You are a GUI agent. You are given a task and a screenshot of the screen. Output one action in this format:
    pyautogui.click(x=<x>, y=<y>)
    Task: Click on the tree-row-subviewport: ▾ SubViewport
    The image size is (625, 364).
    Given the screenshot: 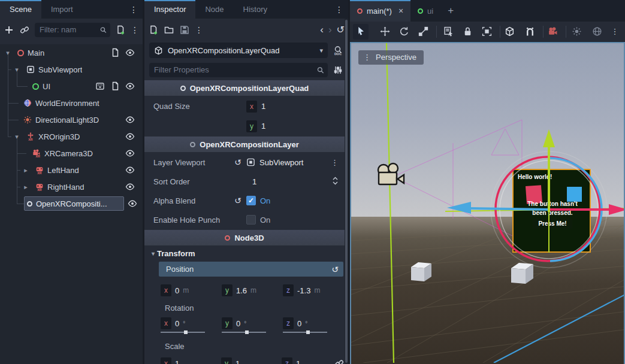 What is the action you would take?
    pyautogui.click(x=71, y=69)
    